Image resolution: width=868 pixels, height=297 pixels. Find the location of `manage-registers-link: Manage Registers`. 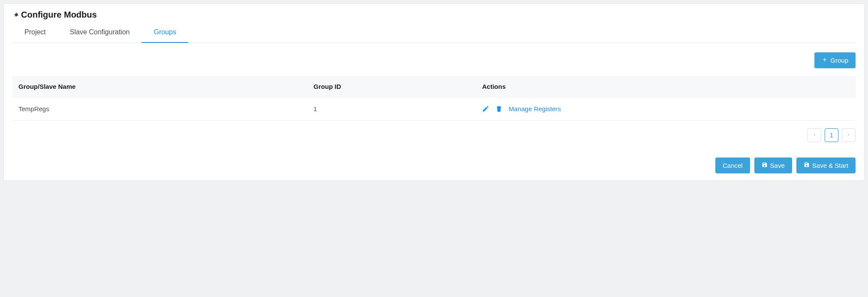

manage-registers-link: Manage Registers is located at coordinates (535, 109).